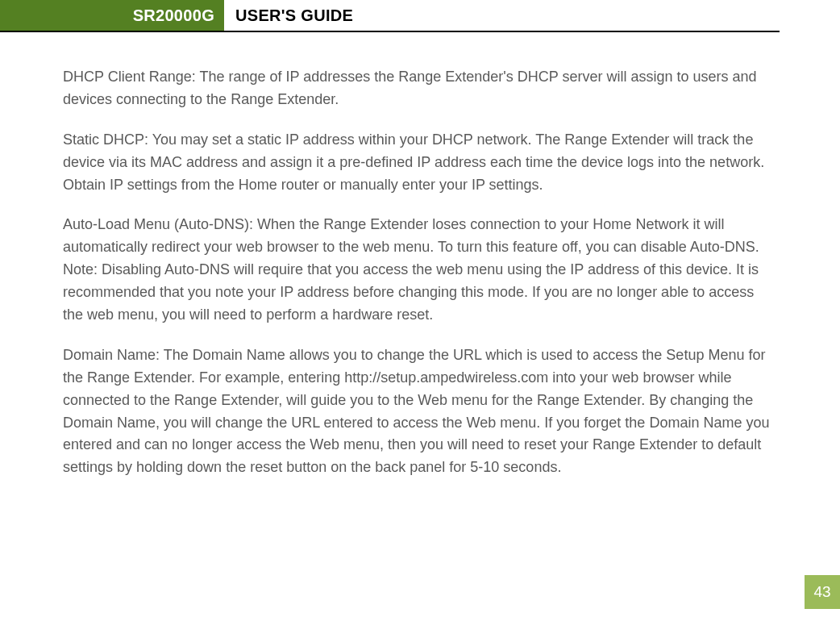  What do you see at coordinates (822, 592) in the screenshot?
I see `page-number-badge: 43` at bounding box center [822, 592].